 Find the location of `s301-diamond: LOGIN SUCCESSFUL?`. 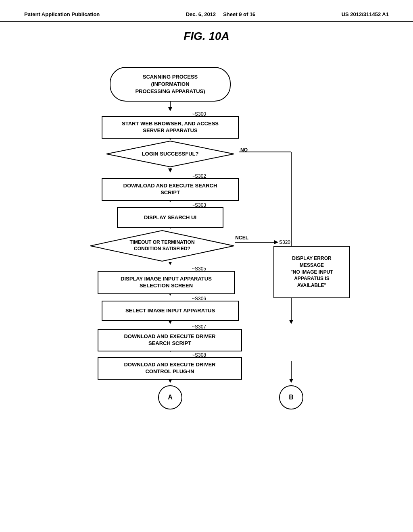

s301-diamond: LOGIN SUCCESSFUL? is located at coordinates (170, 154).